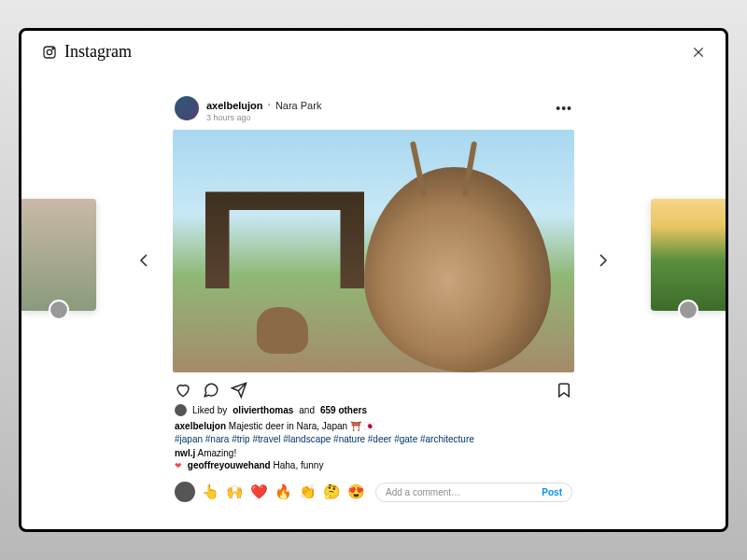 Image resolution: width=747 pixels, height=560 pixels. I want to click on temple-gate-graphic, so click(285, 228).